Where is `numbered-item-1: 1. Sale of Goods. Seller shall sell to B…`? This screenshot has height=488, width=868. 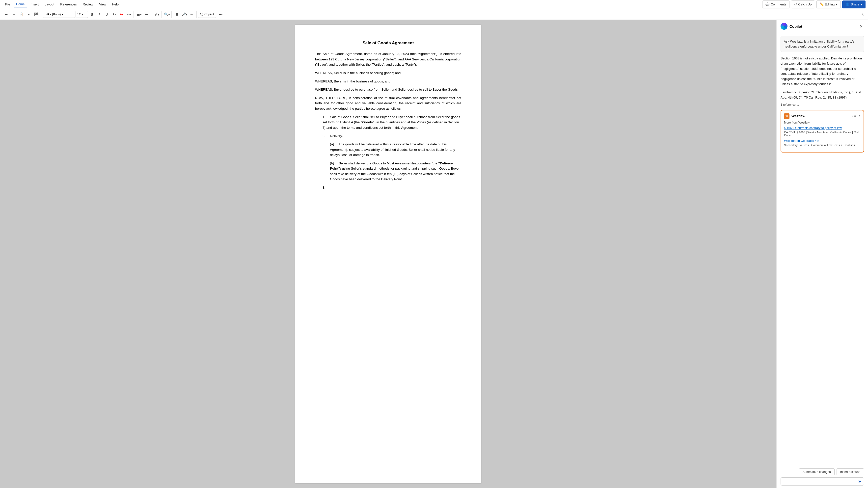
numbered-item-1: 1. Sale of Goods. Seller shall sell to B… is located at coordinates (392, 123).